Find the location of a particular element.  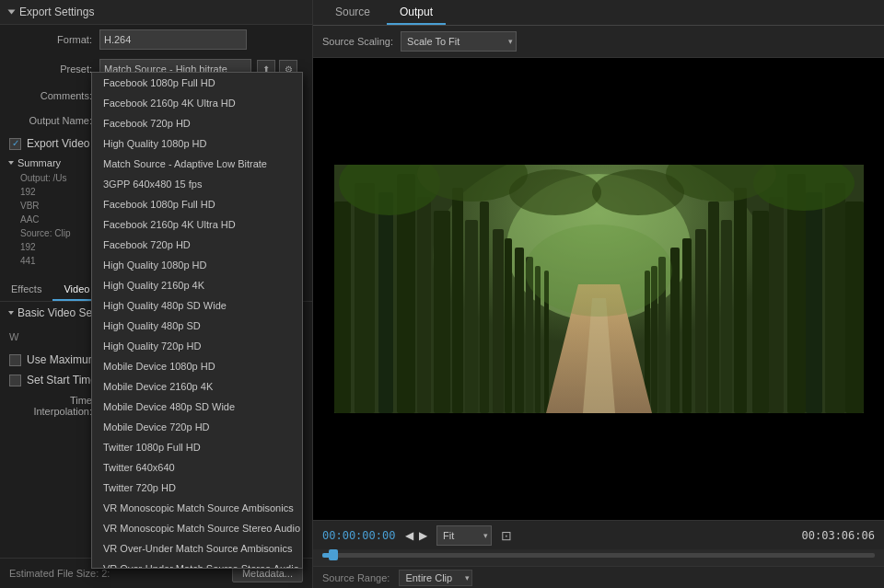

source-range-label: Source Range: is located at coordinates (355, 578).